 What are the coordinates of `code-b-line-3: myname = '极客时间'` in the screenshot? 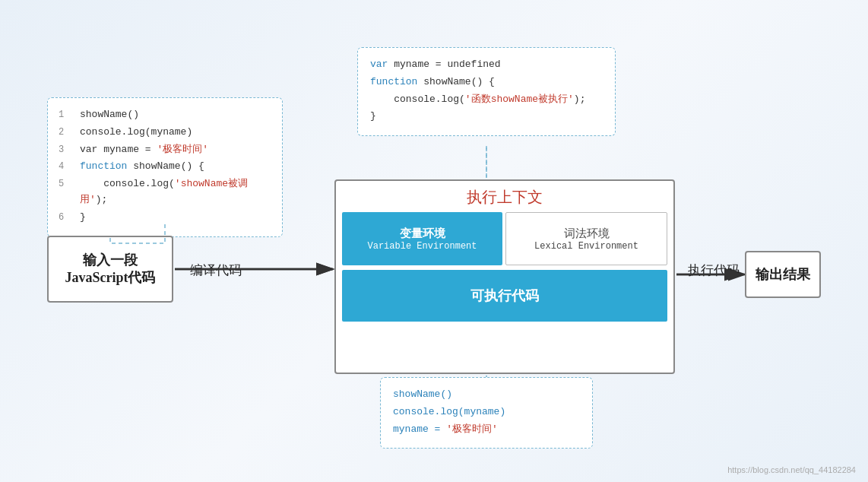 It's located at (486, 430).